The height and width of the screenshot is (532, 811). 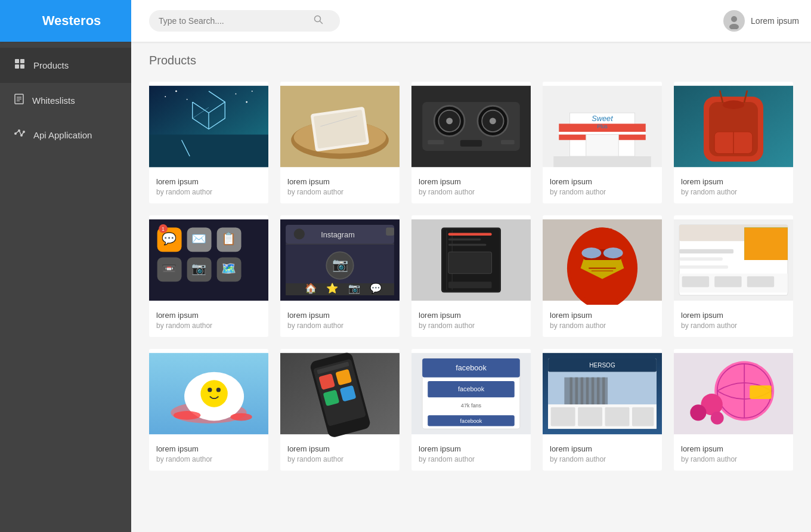 I want to click on header: Westeros Lorem ipsum, so click(x=406, y=21).